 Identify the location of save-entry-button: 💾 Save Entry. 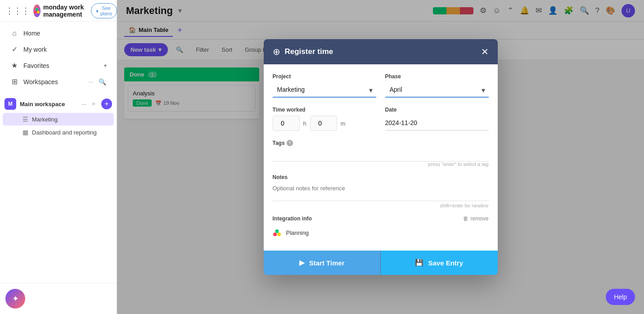
(439, 263).